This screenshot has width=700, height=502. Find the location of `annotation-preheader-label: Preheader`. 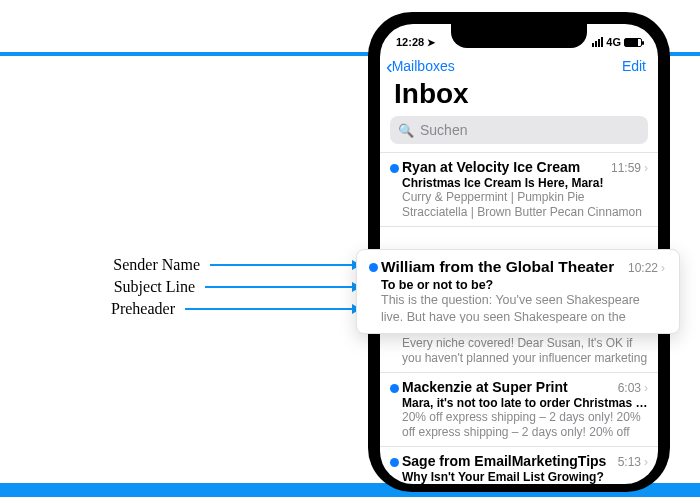

annotation-preheader-label: Preheader is located at coordinates (143, 309).